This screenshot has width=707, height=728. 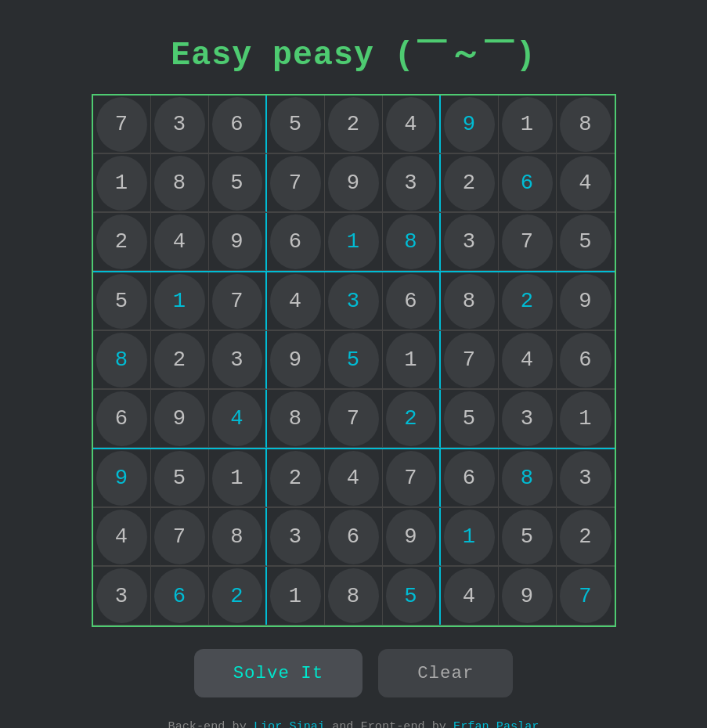 What do you see at coordinates (354, 125) in the screenshot?
I see `grid-row: 736524918` at bounding box center [354, 125].